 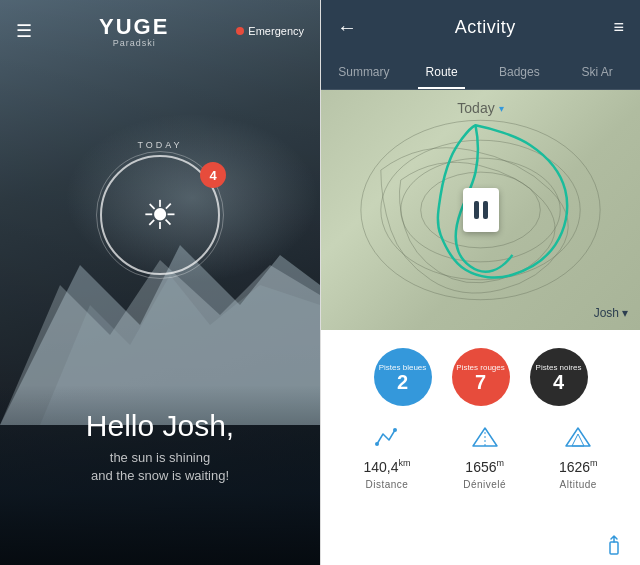 I want to click on distance-label: Distance, so click(x=386, y=484).